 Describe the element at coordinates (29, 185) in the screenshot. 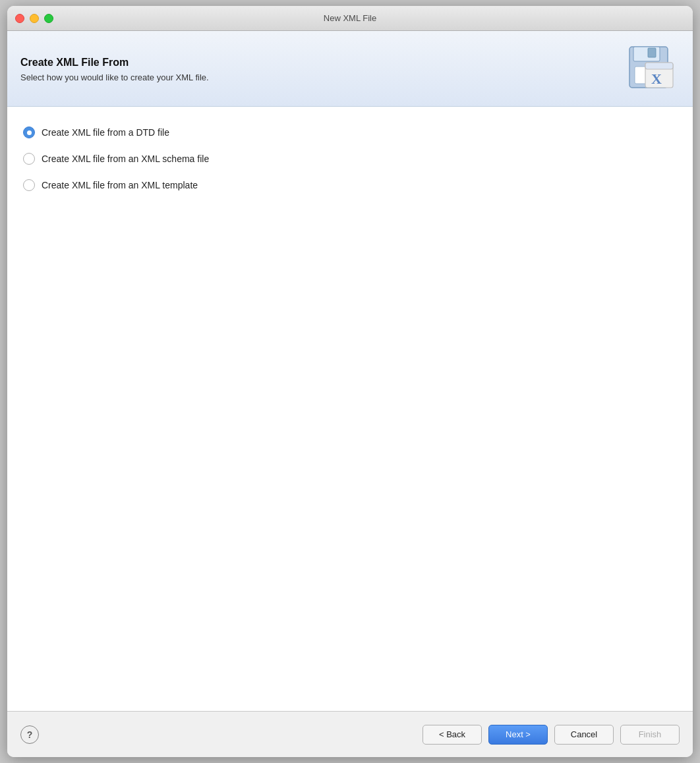

I see `radio-template` at that location.